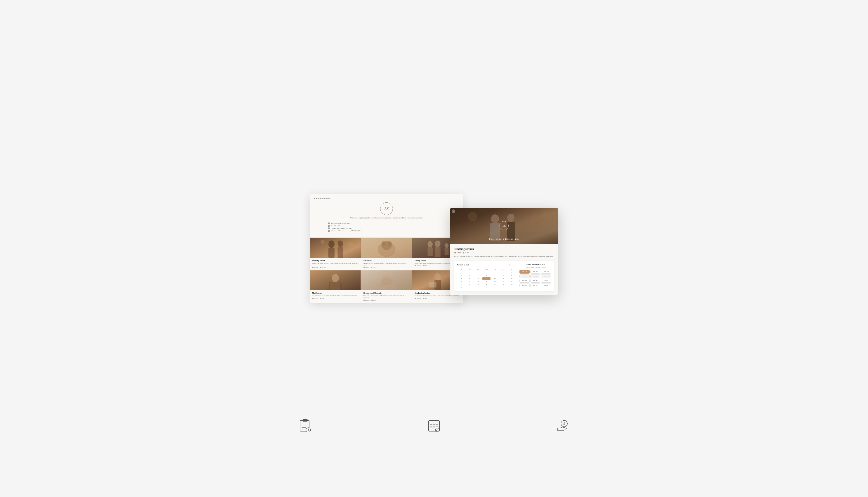 This screenshot has width=868, height=497. What do you see at coordinates (503, 284) in the screenshot?
I see `cal-day: 28` at bounding box center [503, 284].